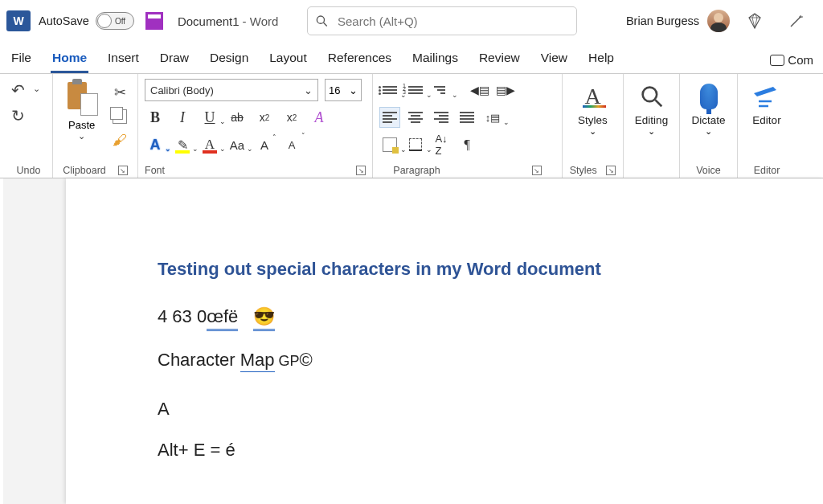  Describe the element at coordinates (453, 21) in the screenshot. I see `search-input` at that location.